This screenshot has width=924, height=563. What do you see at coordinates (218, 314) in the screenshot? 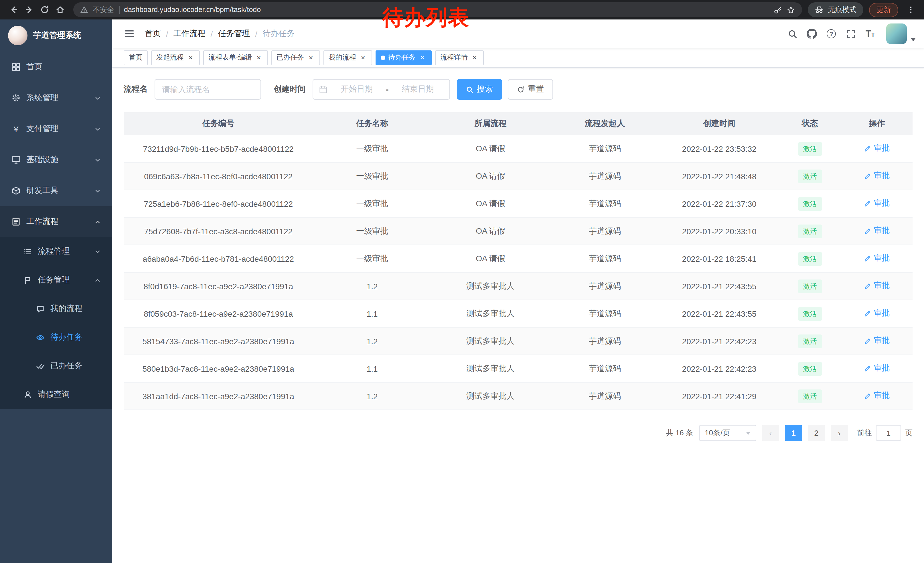
I see `cell-task-id: 8f059c03-7ac8-11ec-a9e2-a2380e71991a` at bounding box center [218, 314].